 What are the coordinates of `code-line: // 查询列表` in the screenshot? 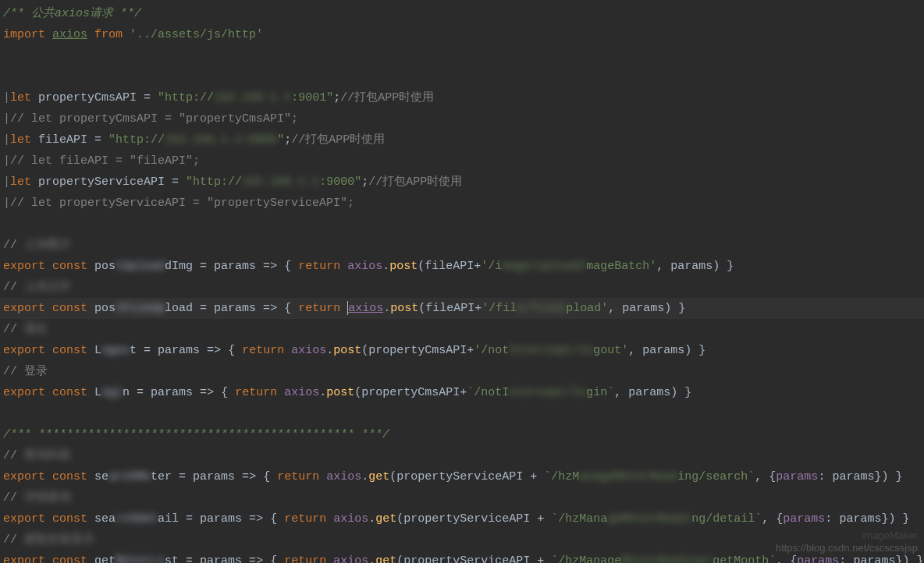 It's located at (464, 455).